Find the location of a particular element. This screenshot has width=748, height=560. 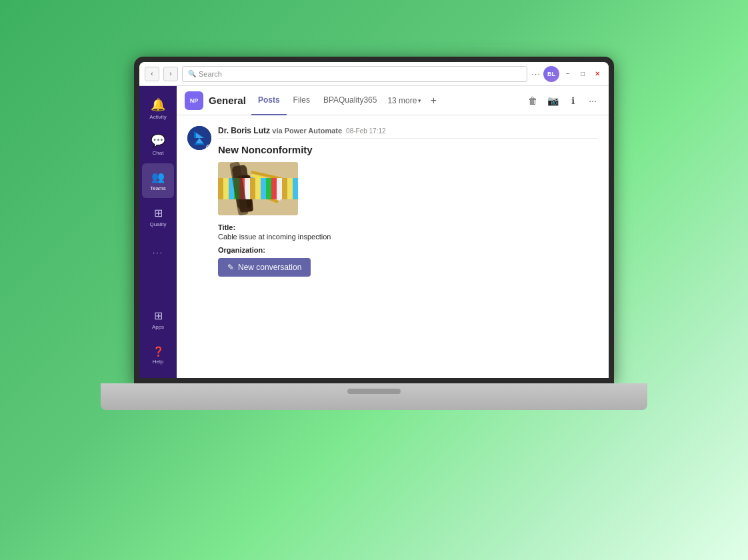

tab-posts: Posts is located at coordinates (269, 101).